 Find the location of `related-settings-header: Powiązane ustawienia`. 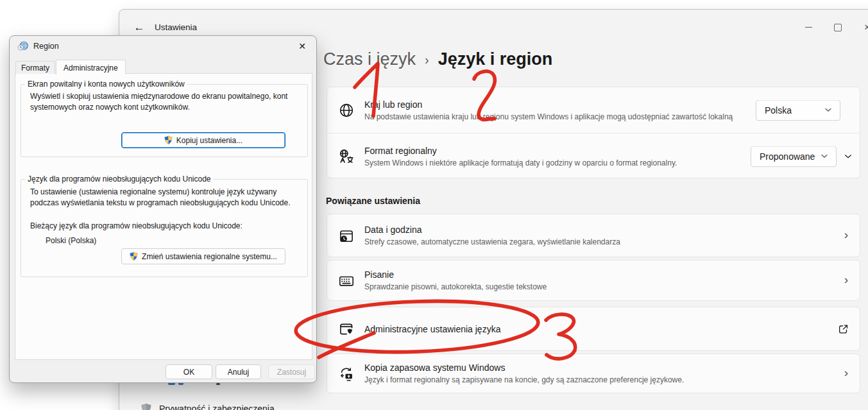

related-settings-header: Powiązane ustawienia is located at coordinates (373, 201).